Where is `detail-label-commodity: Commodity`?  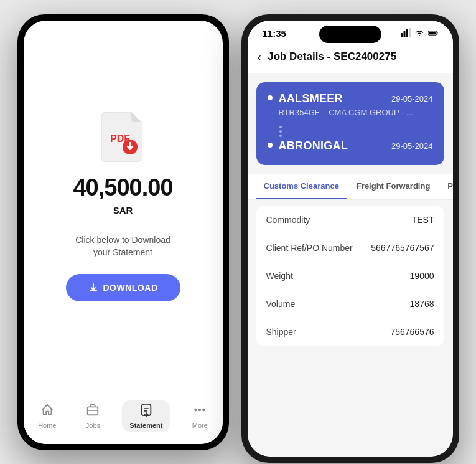
detail-label-commodity: Commodity is located at coordinates (289, 220).